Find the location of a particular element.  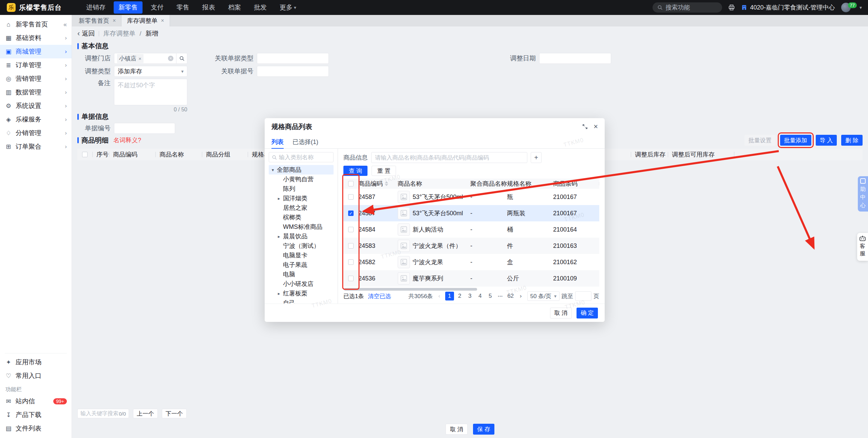

add-condition-button: + is located at coordinates (536, 158).